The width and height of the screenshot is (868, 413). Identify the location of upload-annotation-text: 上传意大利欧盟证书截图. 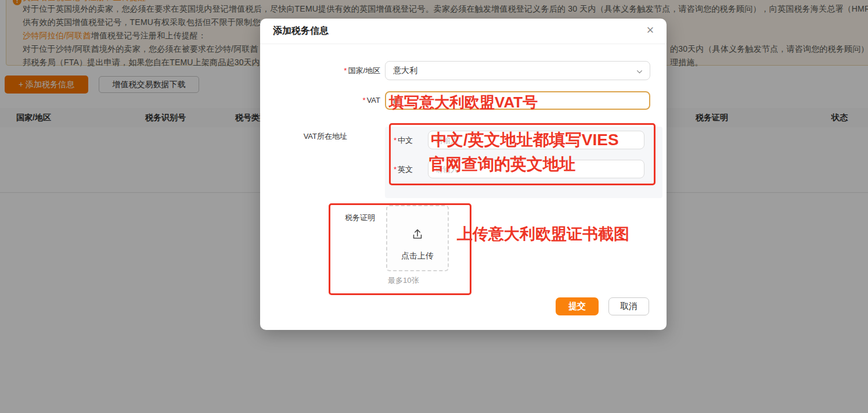
(543, 234).